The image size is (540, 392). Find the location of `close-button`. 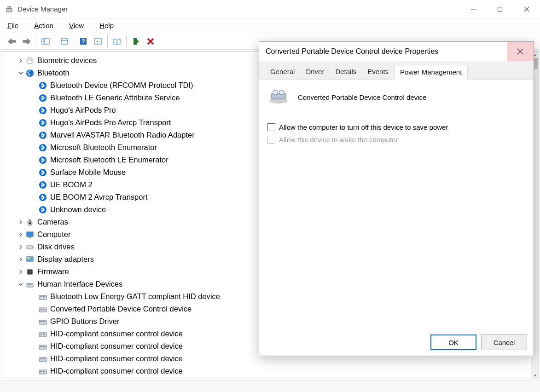

close-button is located at coordinates (527, 9).